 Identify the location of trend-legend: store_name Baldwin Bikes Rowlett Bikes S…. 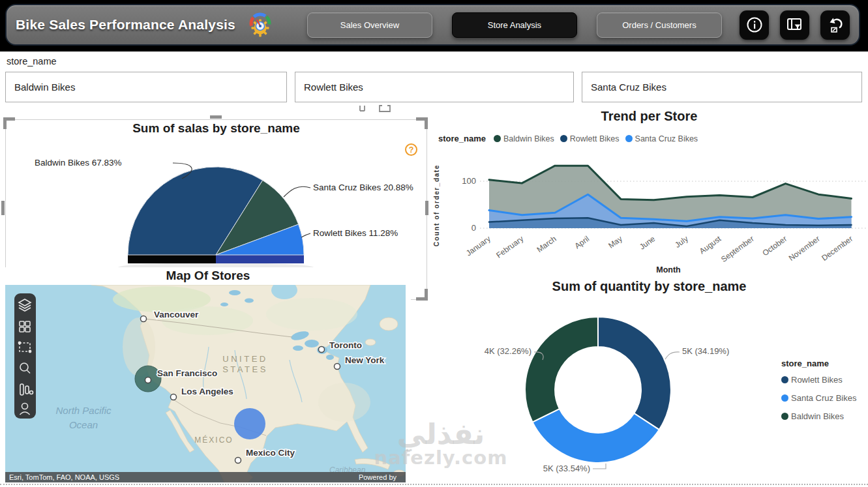
(568, 138).